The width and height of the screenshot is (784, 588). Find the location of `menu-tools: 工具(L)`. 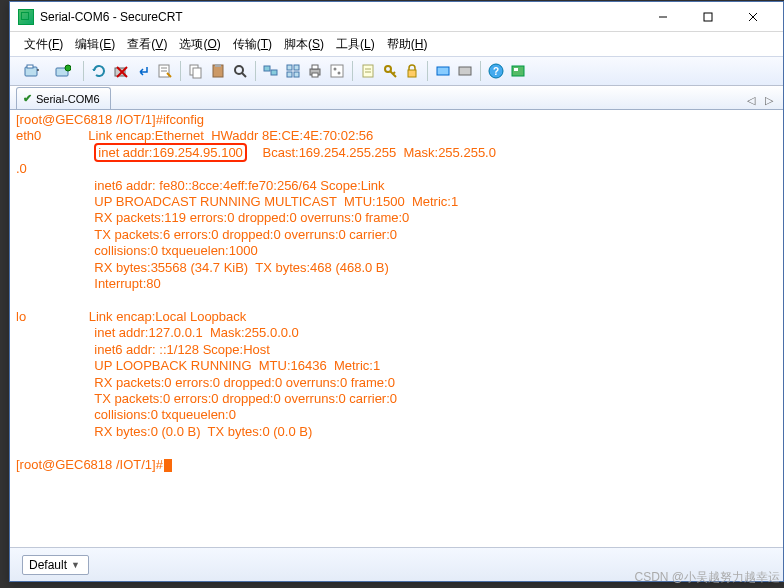

menu-tools: 工具(L) is located at coordinates (356, 44).